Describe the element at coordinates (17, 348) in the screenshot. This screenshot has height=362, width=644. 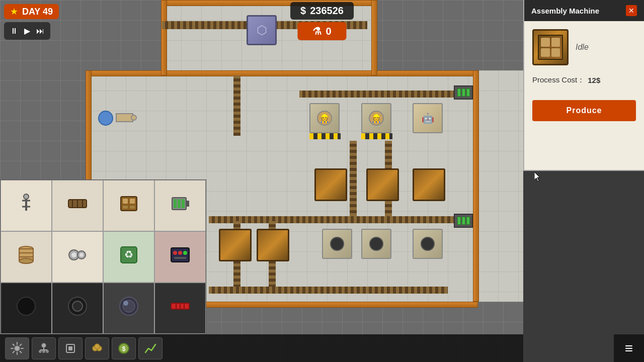
I see `settings-button` at that location.